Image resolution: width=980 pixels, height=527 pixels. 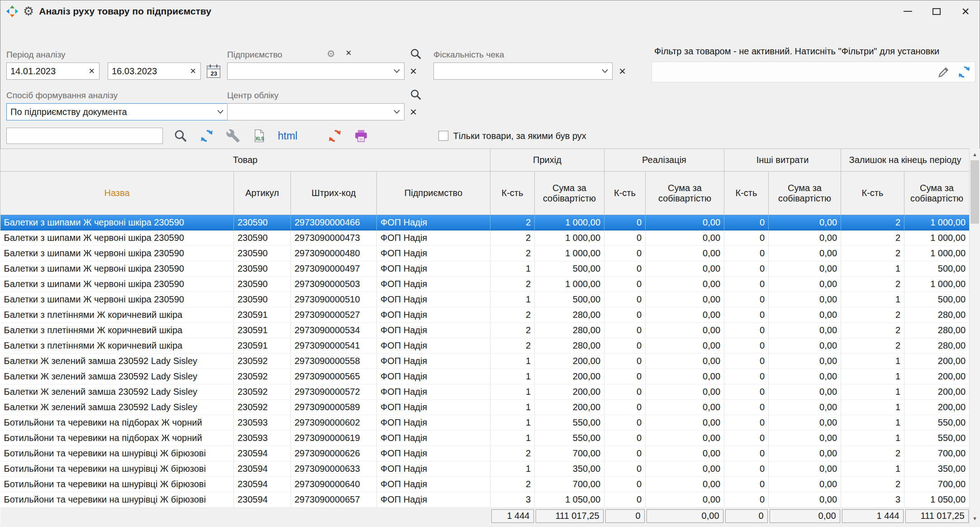 I want to click on cell-in-sum: 1 000,00, so click(x=570, y=284).